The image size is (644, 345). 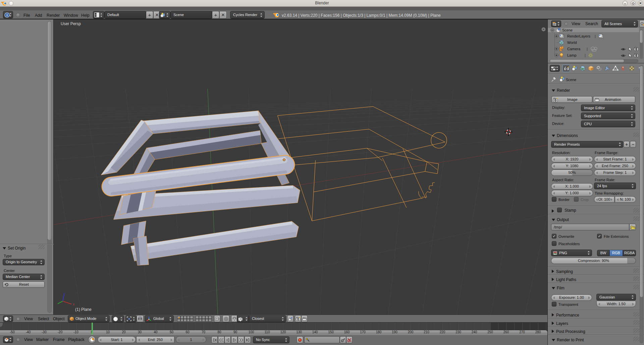 What do you see at coordinates (7, 15) in the screenshot?
I see `svg-text: i` at bounding box center [7, 15].